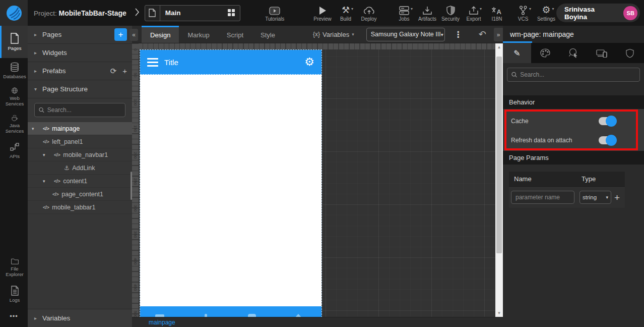 The width and height of the screenshot is (644, 327). Describe the element at coordinates (252, 315) in the screenshot. I see `tabbar-folder-icon` at that location.